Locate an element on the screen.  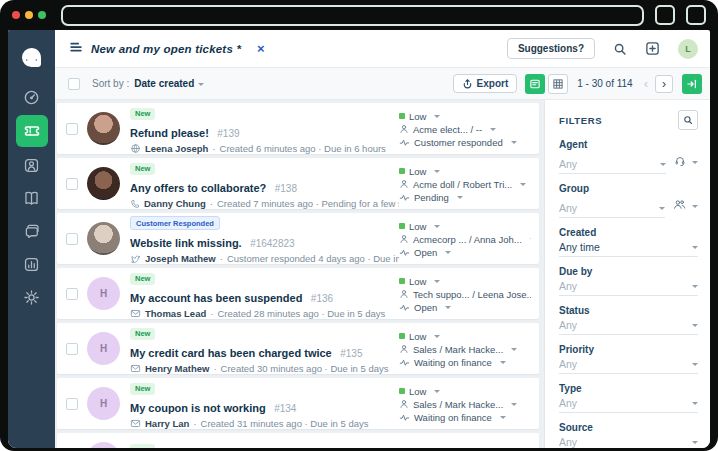
ticket-title: Website link missing. is located at coordinates (186, 243).